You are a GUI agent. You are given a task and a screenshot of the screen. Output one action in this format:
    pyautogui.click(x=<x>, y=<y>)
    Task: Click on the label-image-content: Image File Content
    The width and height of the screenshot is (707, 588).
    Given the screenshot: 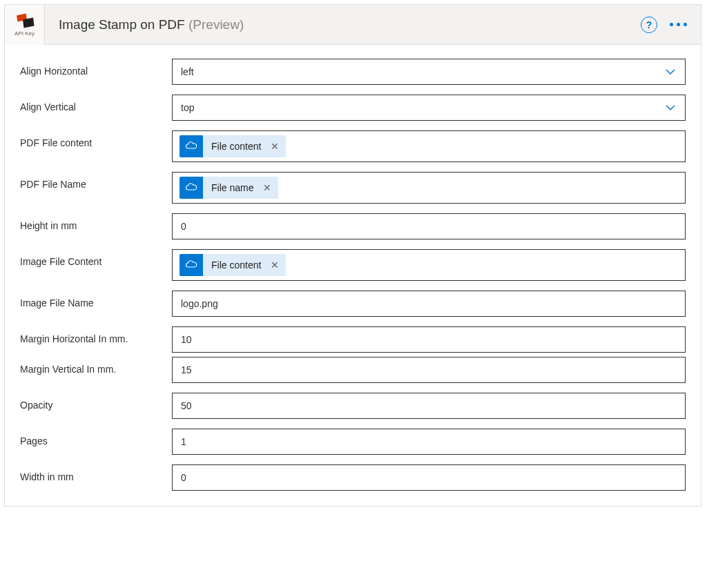 What is the action you would take?
    pyautogui.click(x=96, y=259)
    